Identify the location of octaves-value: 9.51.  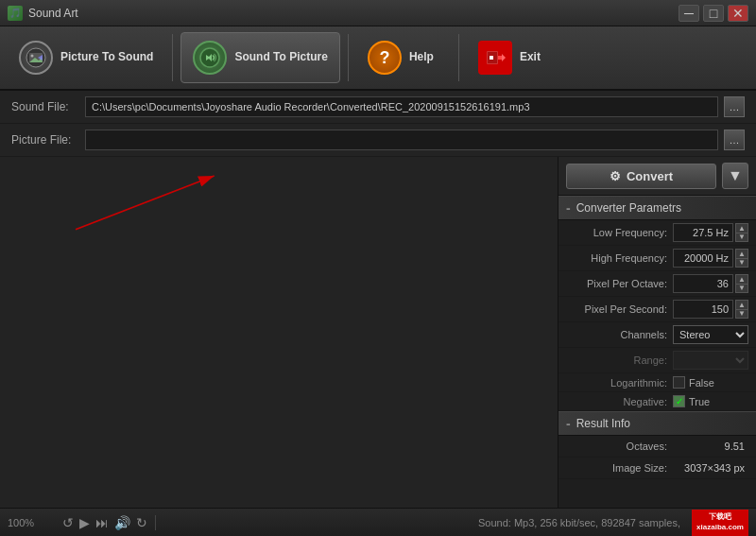
(711, 446).